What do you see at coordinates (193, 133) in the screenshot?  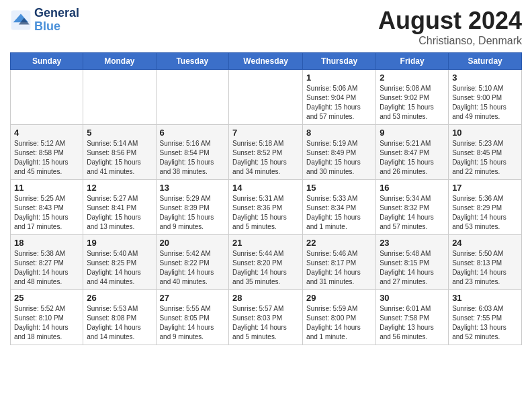 I see `day-number: 6` at bounding box center [193, 133].